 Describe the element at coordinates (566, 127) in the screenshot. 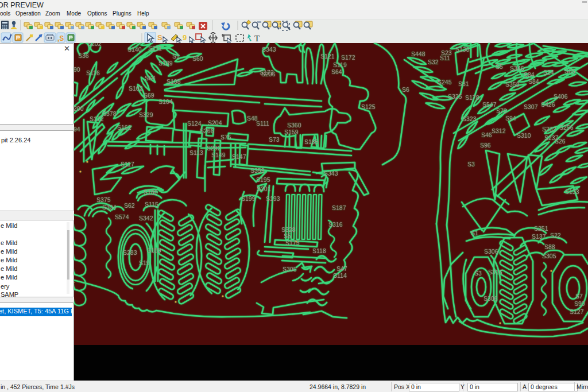

I see `svg-text: S256` at that location.